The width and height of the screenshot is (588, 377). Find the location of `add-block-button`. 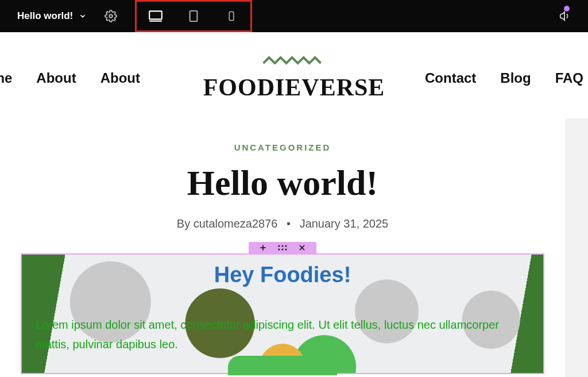

add-block-button is located at coordinates (263, 248).